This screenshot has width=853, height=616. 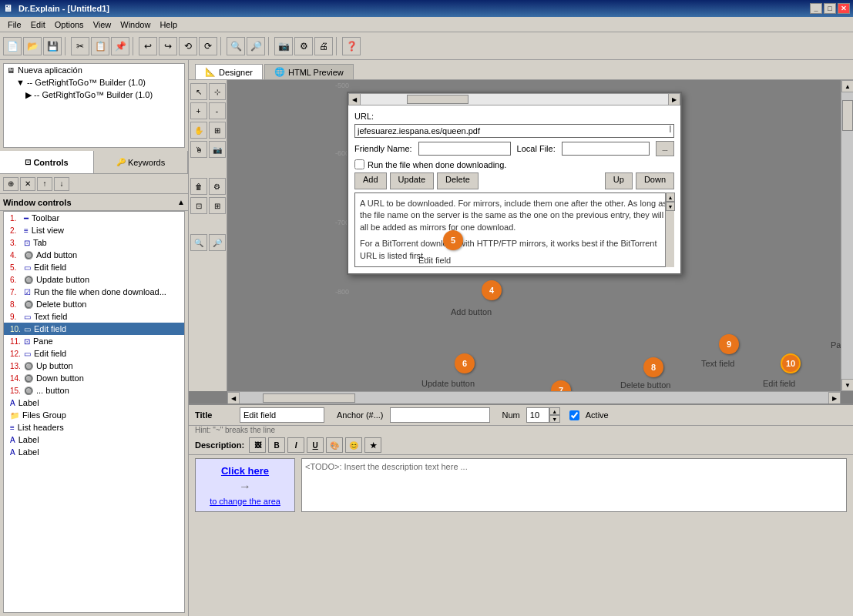 I want to click on ctrl-item-edit-field-5: 5. ▭ Edit field, so click(x=94, y=267).